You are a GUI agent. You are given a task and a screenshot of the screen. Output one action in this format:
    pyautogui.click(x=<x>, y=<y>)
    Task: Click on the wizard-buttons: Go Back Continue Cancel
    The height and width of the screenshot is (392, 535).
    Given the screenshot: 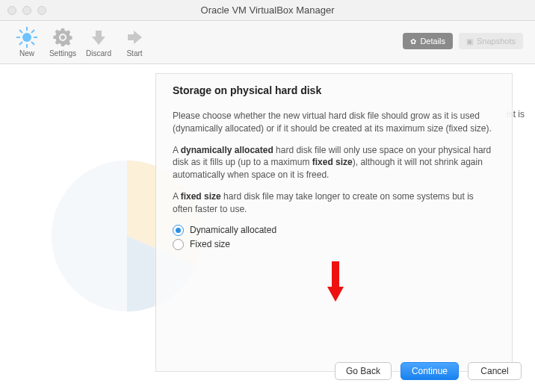 What is the action you would take?
    pyautogui.click(x=428, y=371)
    